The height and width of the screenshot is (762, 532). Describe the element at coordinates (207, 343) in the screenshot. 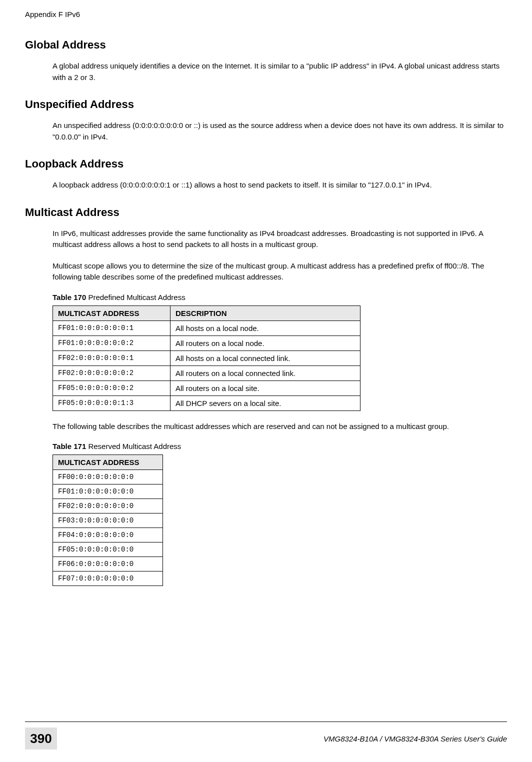

I see `table-row: FF01:0:0:0:0:0:0:2All routers on a local…` at that location.